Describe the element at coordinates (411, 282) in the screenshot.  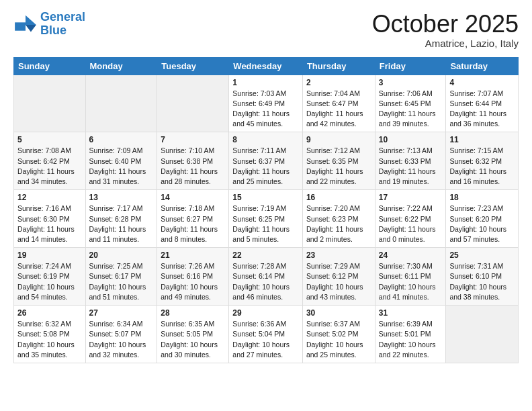
I see `day-info: Sunrise: 7:30 AMSunset: 6:11 PMDaylight:…` at that location.